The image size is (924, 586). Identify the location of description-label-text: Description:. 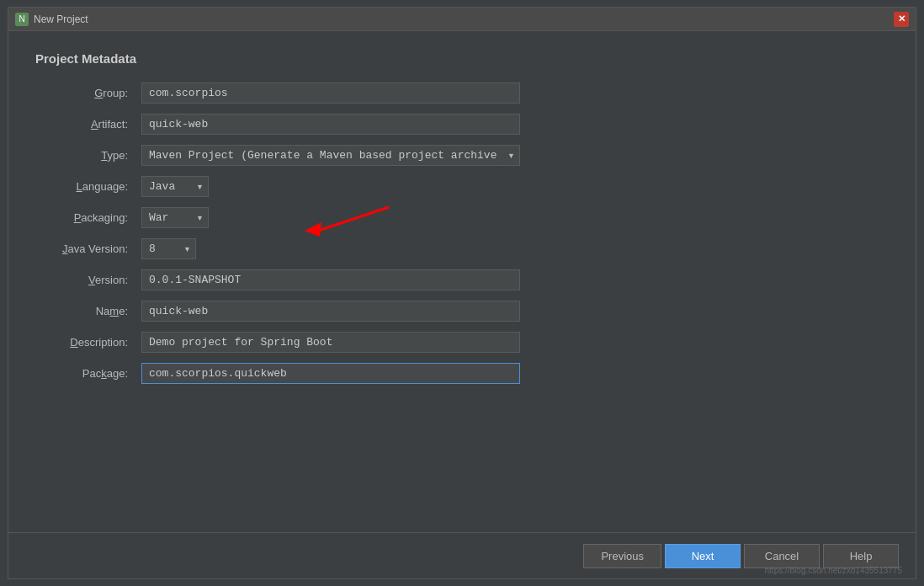
(99, 342).